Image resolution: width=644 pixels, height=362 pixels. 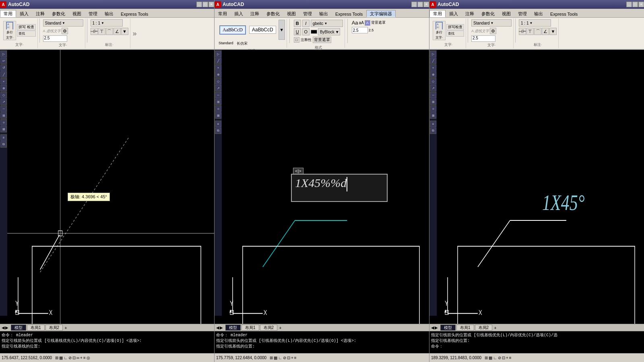 What do you see at coordinates (3, 327) in the screenshot?
I see `nav-left-btn-1: ◀` at bounding box center [3, 327].